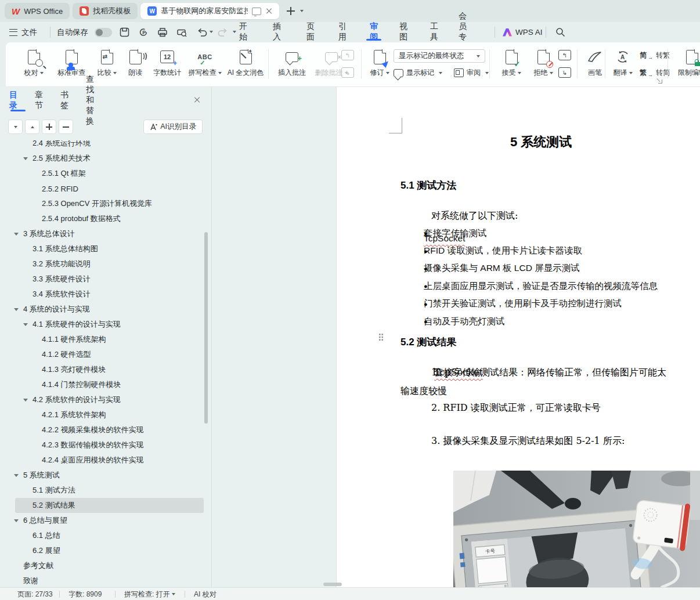  I want to click on proofread-button: 校对, so click(34, 66).